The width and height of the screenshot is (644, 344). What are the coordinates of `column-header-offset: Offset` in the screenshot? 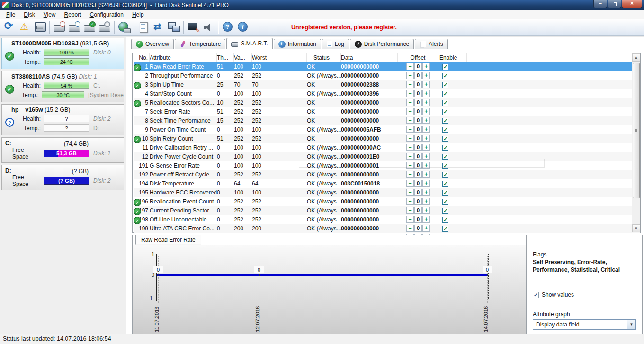 It's located at (418, 58).